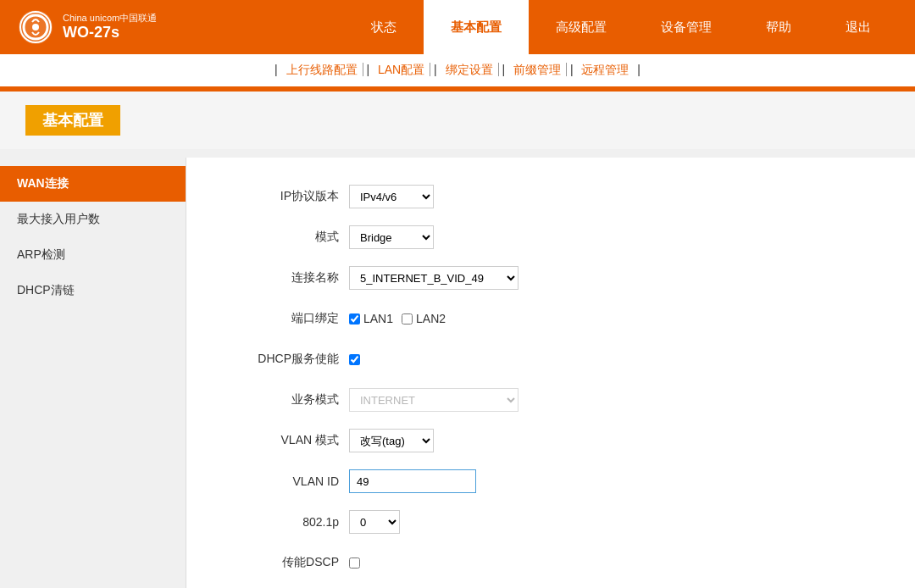  Describe the element at coordinates (434, 278) in the screenshot. I see `connection-name-control: 5_INTERNET_B_VID_49 1_VOIP_B_VID_50` at that location.